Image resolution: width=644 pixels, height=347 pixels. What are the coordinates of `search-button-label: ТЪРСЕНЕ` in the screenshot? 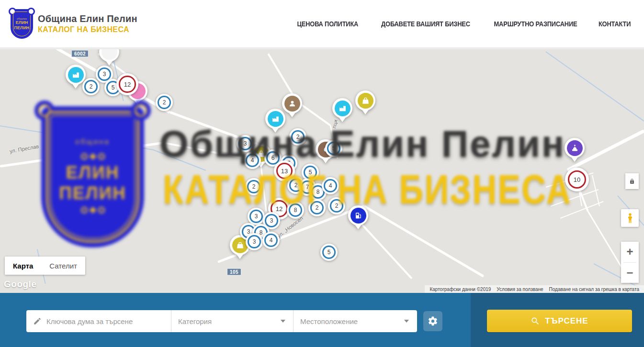 It's located at (566, 321).